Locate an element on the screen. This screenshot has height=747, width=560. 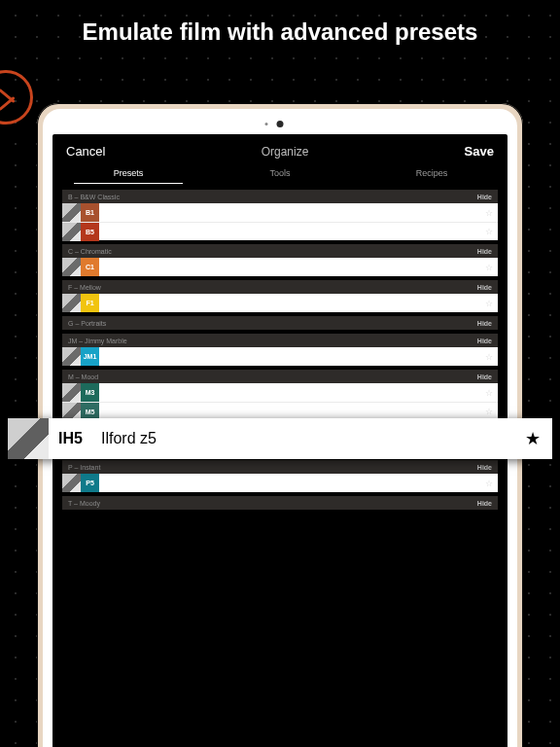
group-title: T – Moody is located at coordinates (84, 504).